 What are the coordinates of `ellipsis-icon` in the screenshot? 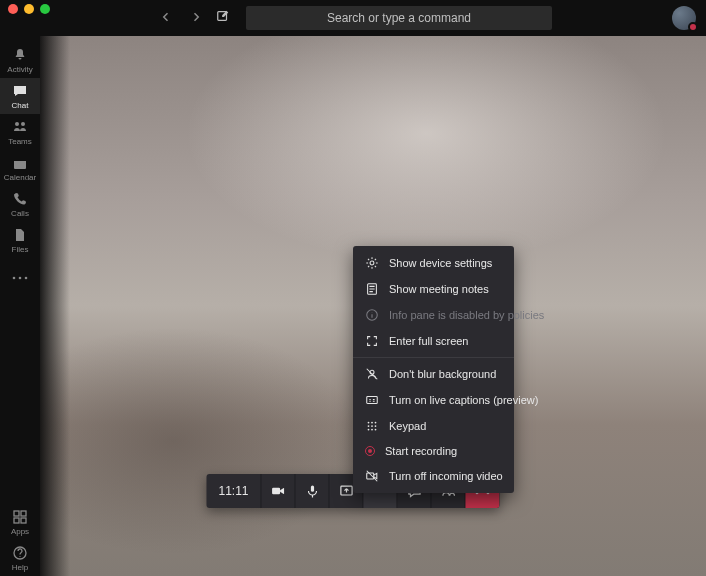 It's located at (20, 278).